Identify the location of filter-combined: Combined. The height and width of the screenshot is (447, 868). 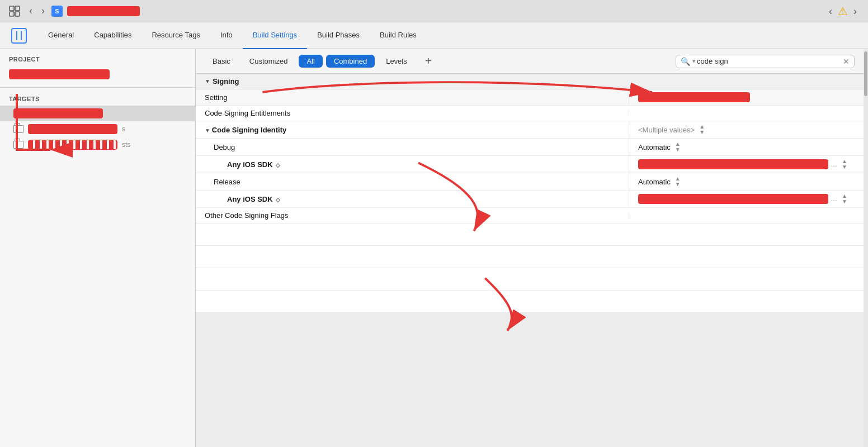
(350, 61).